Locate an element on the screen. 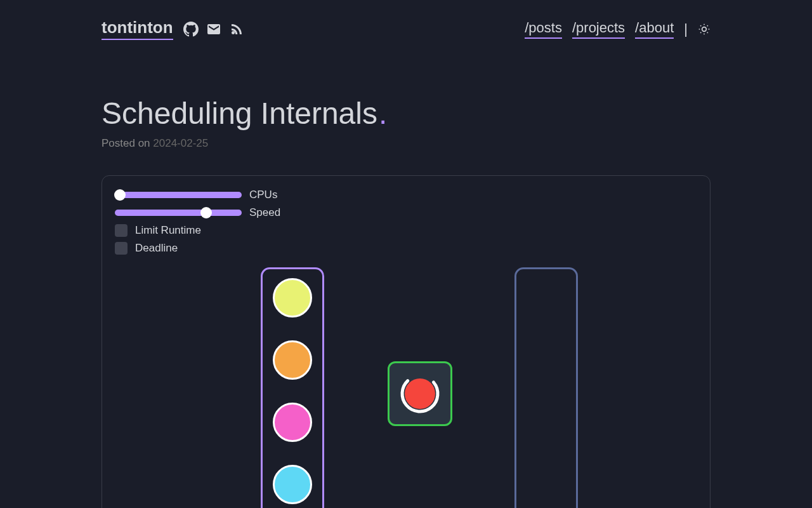 This screenshot has width=812, height=508. site-title-link: tontinton is located at coordinates (137, 29).